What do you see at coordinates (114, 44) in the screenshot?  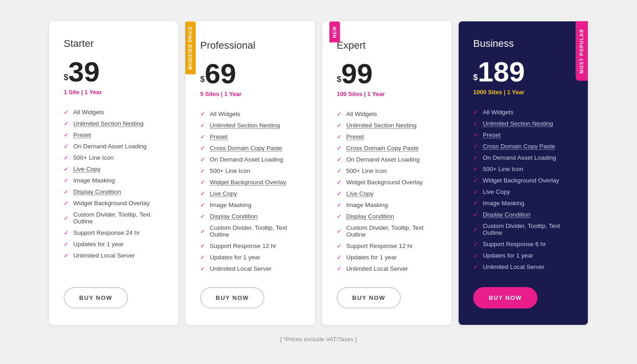 I see `plan-name-starter: Starter` at bounding box center [114, 44].